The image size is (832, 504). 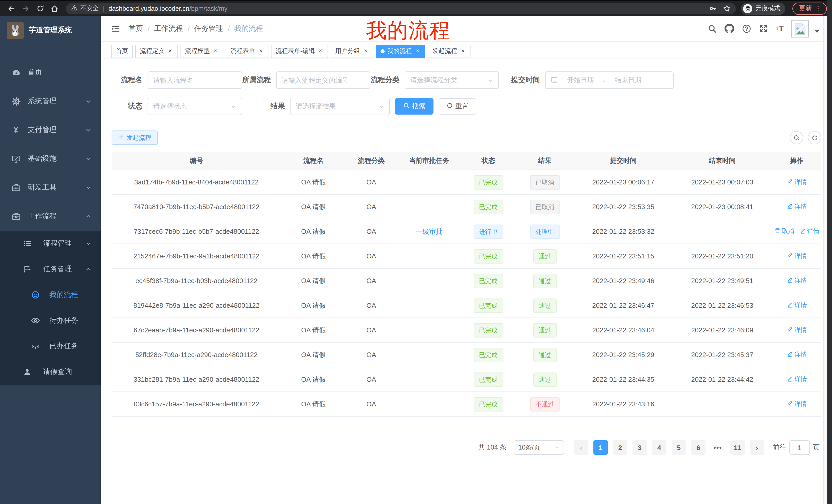 I want to click on row-category: OA, so click(x=371, y=182).